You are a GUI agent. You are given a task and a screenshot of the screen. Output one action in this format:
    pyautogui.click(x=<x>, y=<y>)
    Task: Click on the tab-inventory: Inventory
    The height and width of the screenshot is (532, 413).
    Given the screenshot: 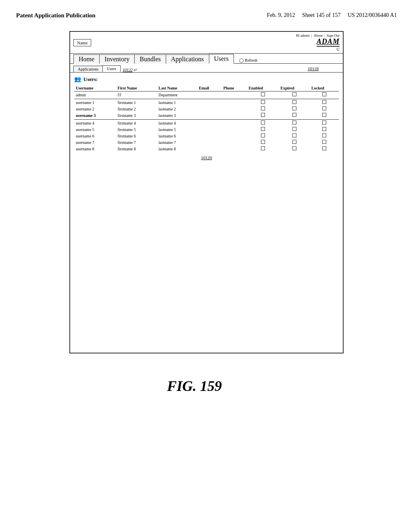 What is the action you would take?
    pyautogui.click(x=117, y=59)
    